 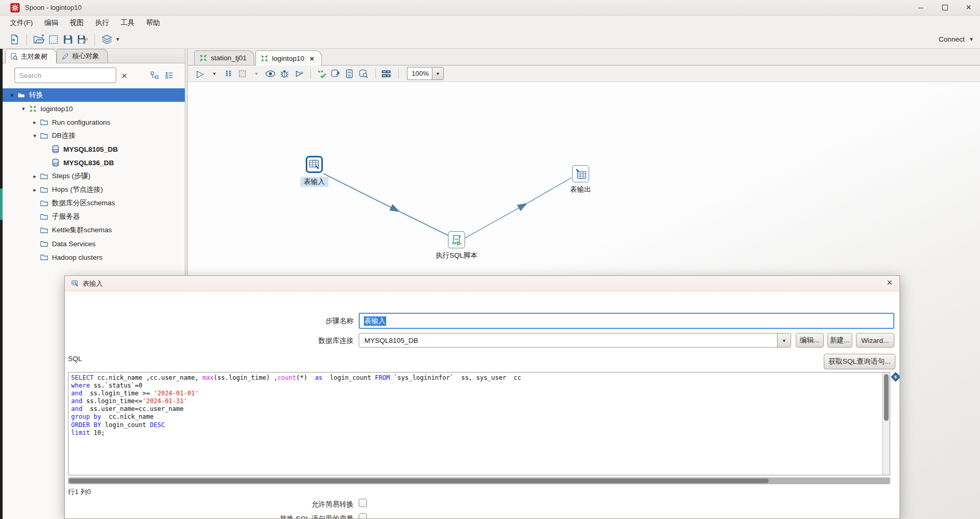 What do you see at coordinates (386, 74) in the screenshot?
I see `show-results-button` at bounding box center [386, 74].